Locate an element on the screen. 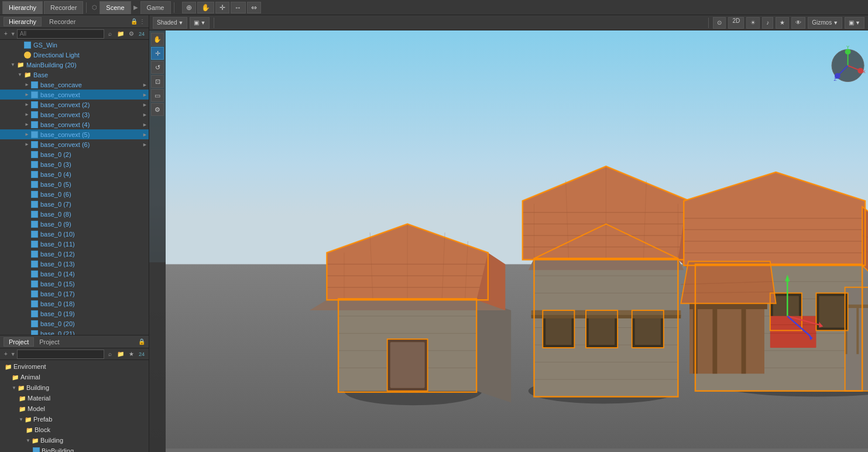  fx-btn: ★ is located at coordinates (782, 23).